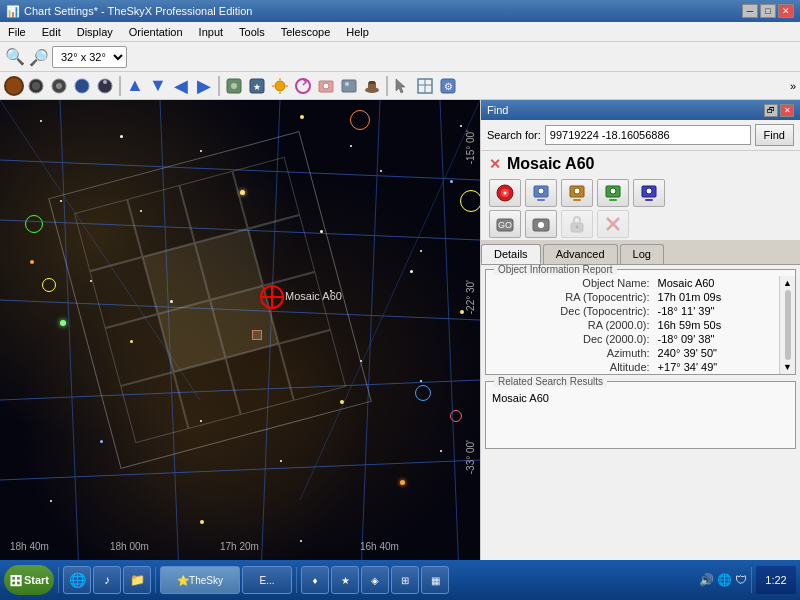  Describe the element at coordinates (372, 86) in the screenshot. I see `toolbar-icon-hat` at that location.